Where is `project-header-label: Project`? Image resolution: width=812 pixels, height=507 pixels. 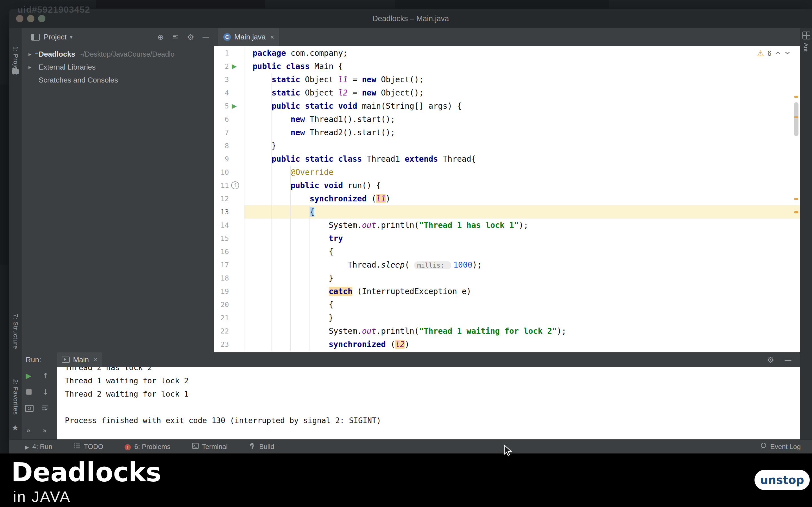 project-header-label: Project is located at coordinates (55, 37).